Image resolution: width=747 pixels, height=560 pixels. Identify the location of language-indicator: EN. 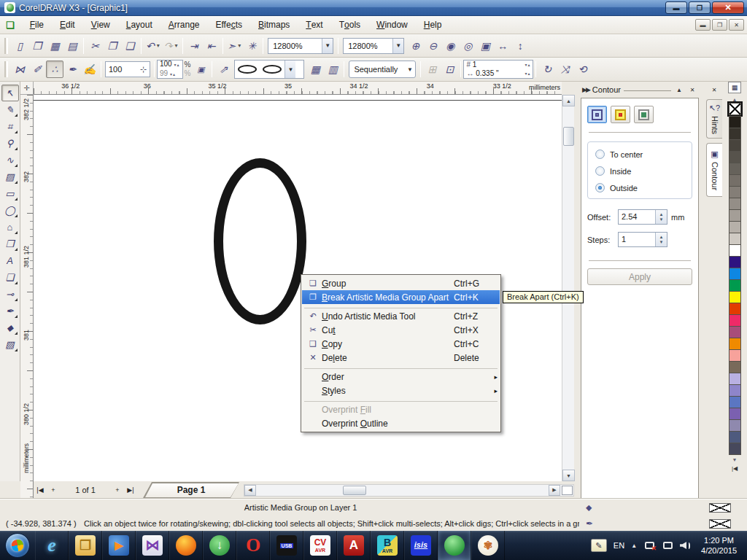
(619, 545).